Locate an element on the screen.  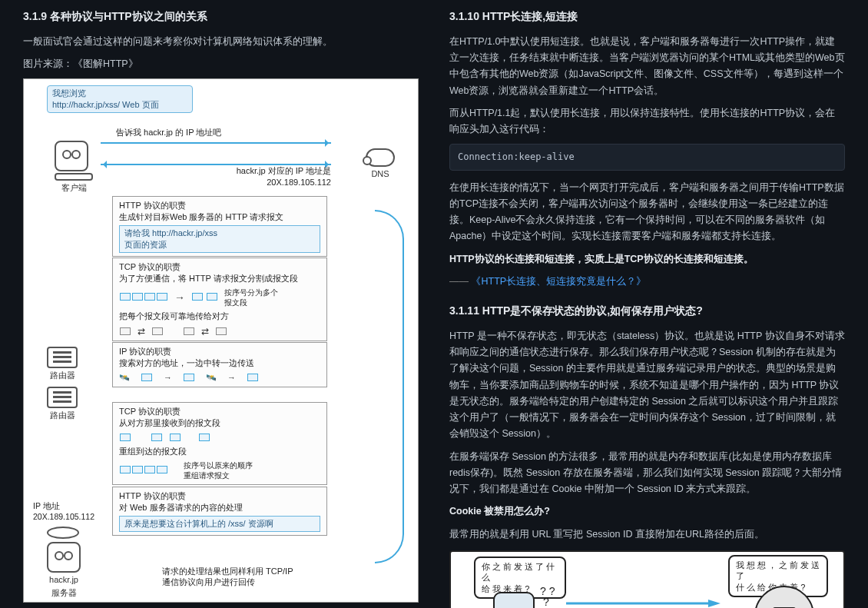
dns-icon: DNS is located at coordinates (380, 164).